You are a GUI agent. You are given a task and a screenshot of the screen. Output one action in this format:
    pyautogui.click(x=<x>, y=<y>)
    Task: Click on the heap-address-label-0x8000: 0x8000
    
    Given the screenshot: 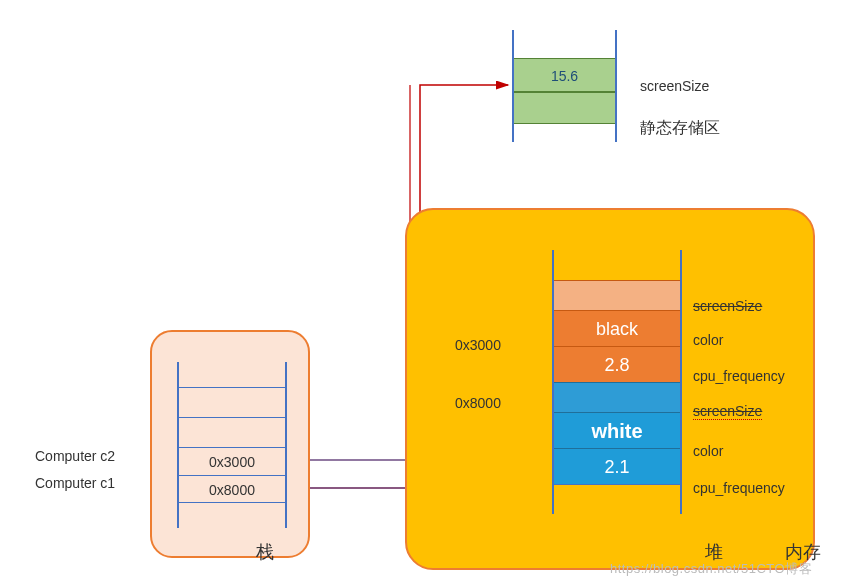 What is the action you would take?
    pyautogui.click(x=478, y=403)
    